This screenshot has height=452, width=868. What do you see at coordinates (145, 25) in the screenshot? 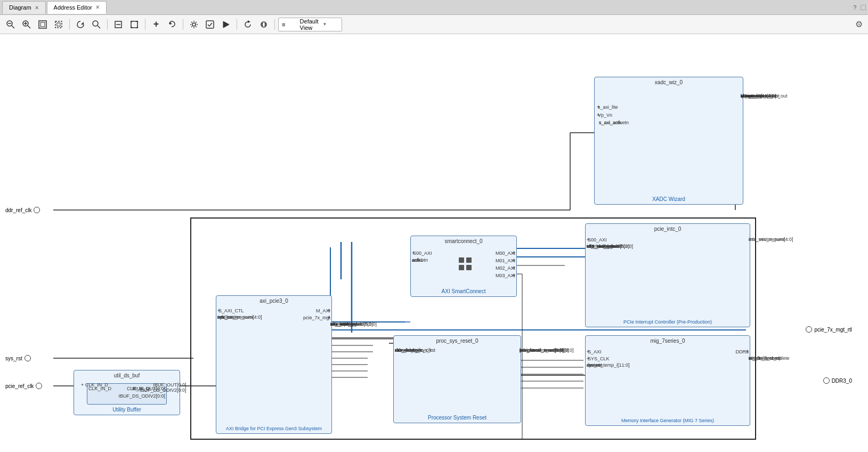
I see `sep3` at bounding box center [145, 25].